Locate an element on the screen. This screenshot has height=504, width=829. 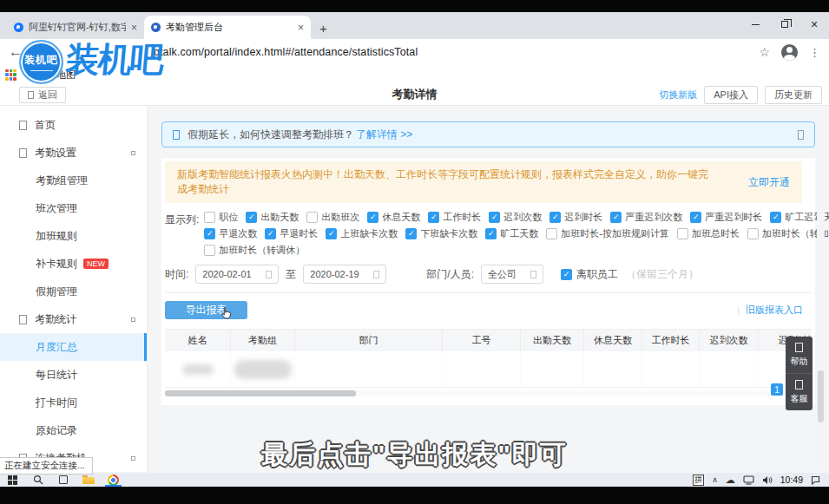
sidebar-item: 考勤组管理 is located at coordinates (73, 180).